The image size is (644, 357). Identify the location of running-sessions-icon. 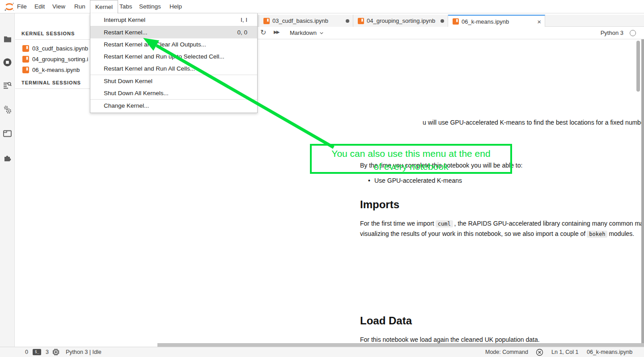
(7, 62).